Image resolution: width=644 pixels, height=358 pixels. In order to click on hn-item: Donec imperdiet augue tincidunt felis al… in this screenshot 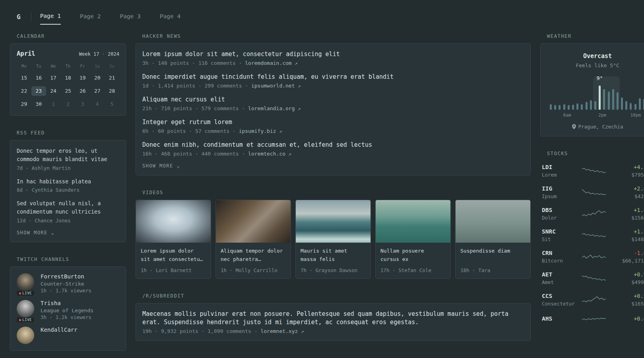, I will do `click(333, 81)`.